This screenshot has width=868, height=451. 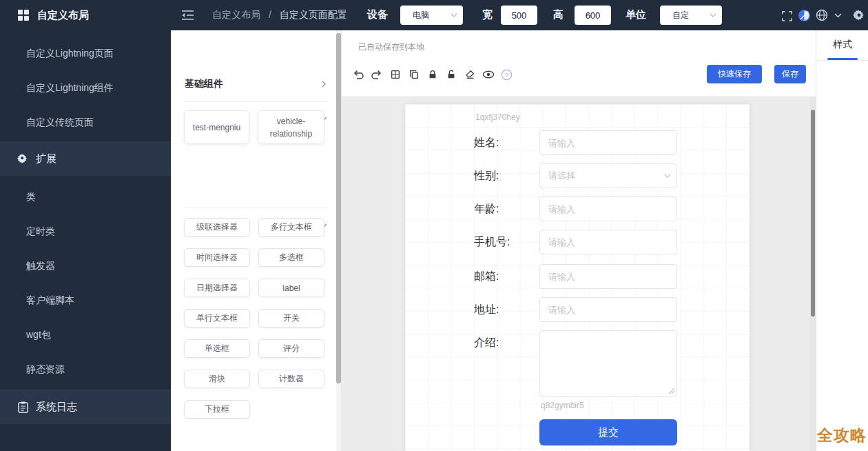 I want to click on undo-icon, so click(x=358, y=74).